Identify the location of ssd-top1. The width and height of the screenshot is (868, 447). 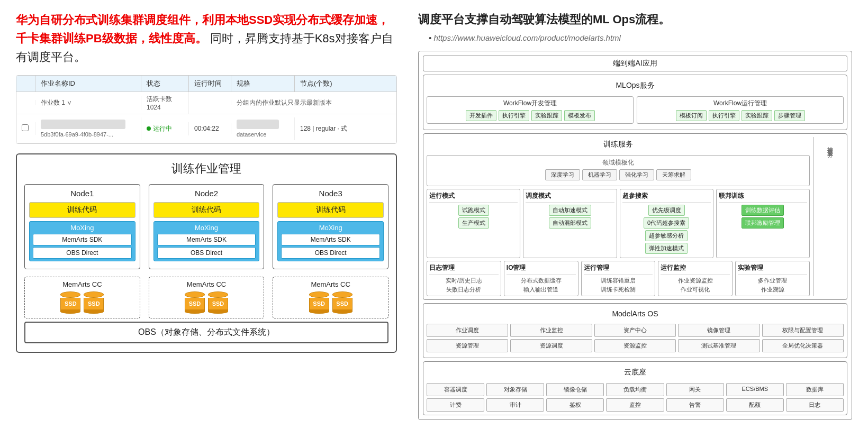
(70, 295).